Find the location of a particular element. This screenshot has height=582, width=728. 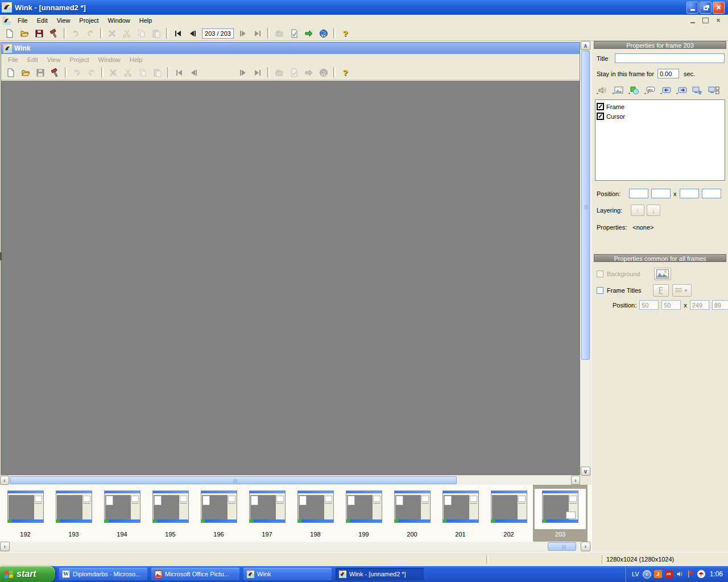

mdi-new-icon is located at coordinates (11, 73).